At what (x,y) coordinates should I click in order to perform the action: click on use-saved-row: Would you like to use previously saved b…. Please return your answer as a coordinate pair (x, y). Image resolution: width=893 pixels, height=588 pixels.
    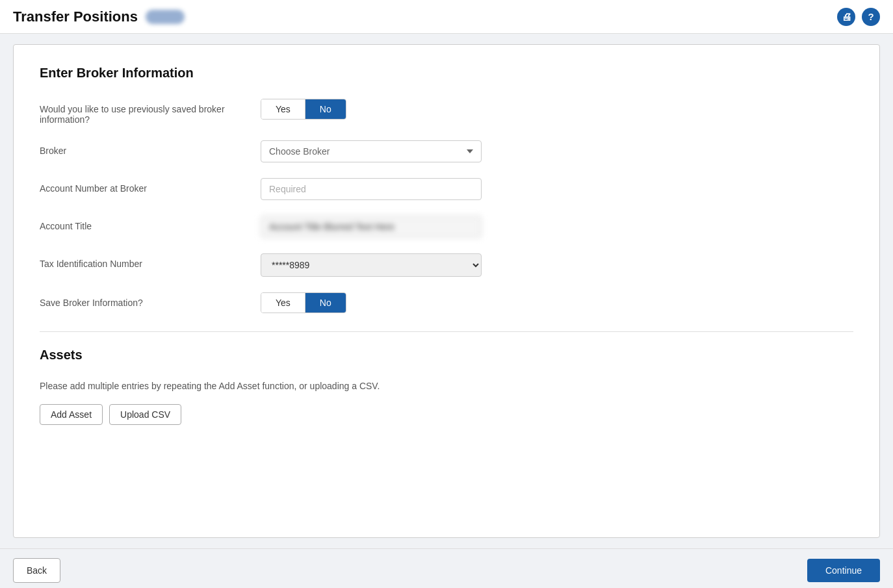
    Looking at the image, I should click on (447, 112).